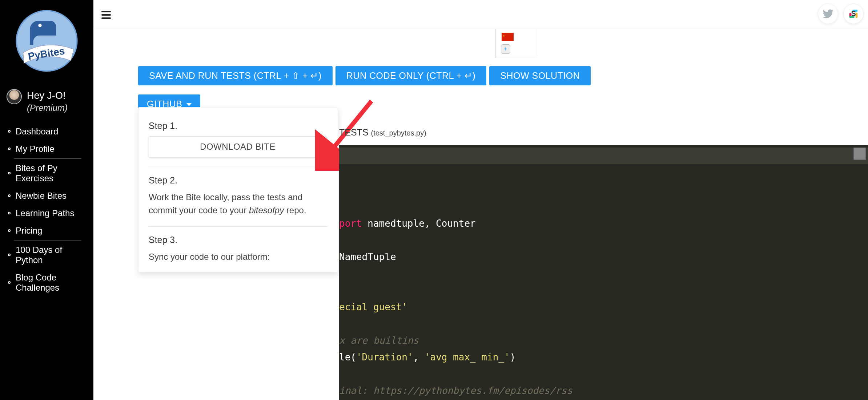 Image resolution: width=868 pixels, height=400 pixels. What do you see at coordinates (266, 210) in the screenshot?
I see `step2-repo-name: bitesofpy` at bounding box center [266, 210].